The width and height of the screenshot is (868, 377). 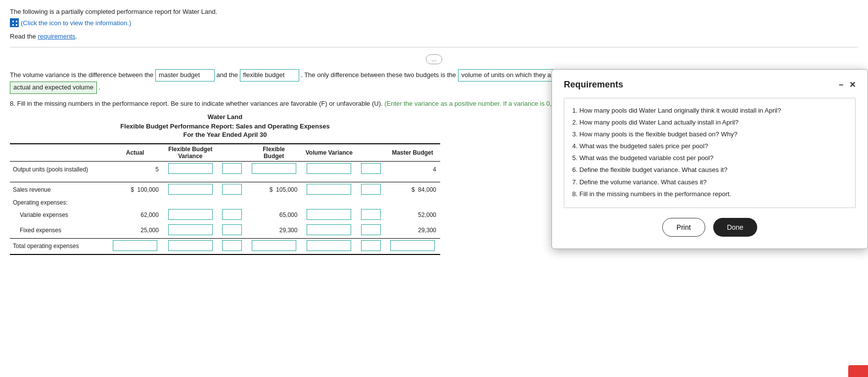 I want to click on vol-variance-sales-input, so click(x=329, y=190).